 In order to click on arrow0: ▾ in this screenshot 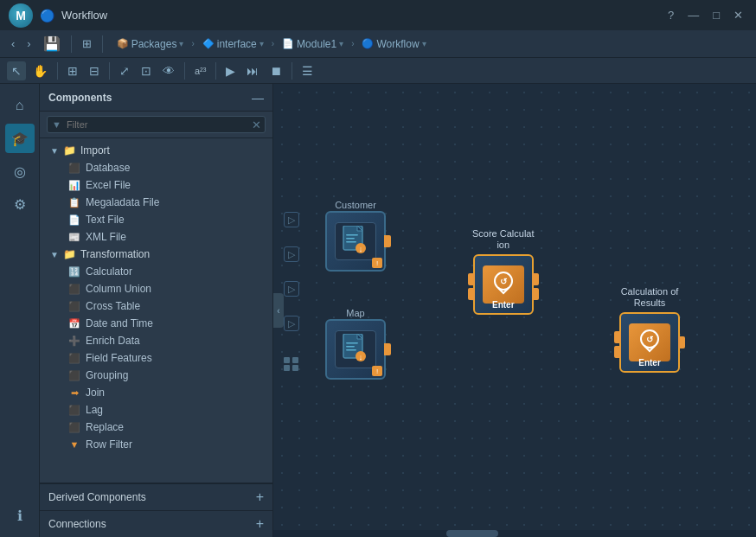, I will do `click(182, 43)`.